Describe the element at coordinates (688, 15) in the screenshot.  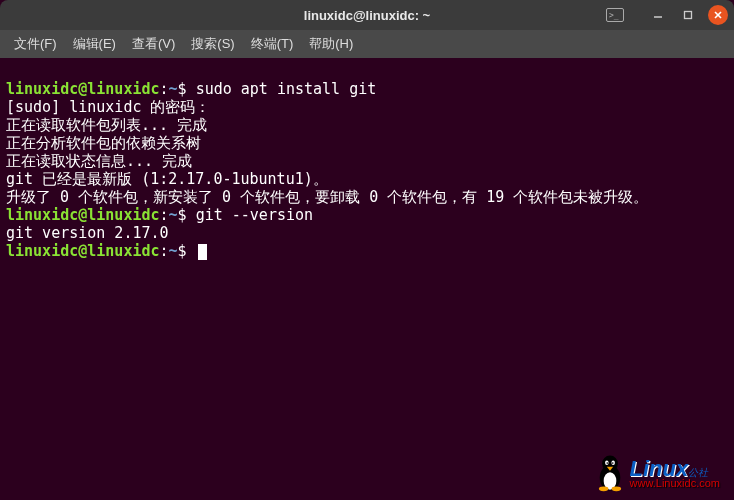
I see `window-controls` at that location.